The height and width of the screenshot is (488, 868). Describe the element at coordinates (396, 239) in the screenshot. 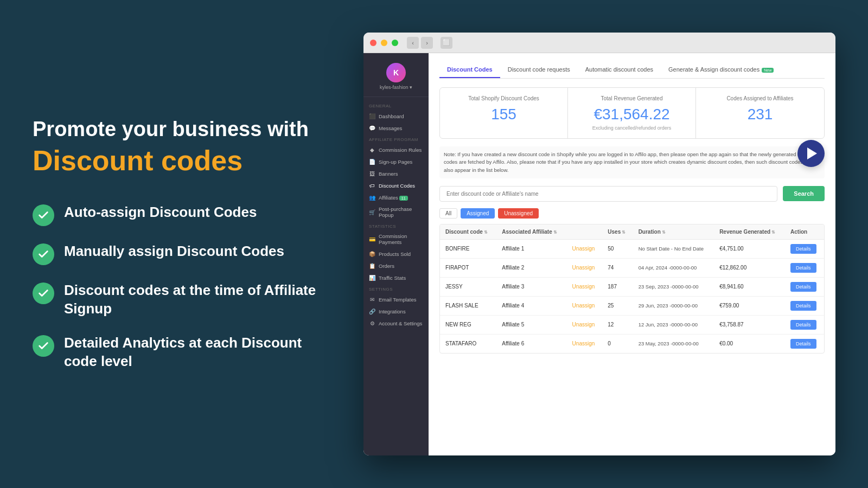

I see `sidebar-item-commission-payments: 💳 Commission Payments` at that location.